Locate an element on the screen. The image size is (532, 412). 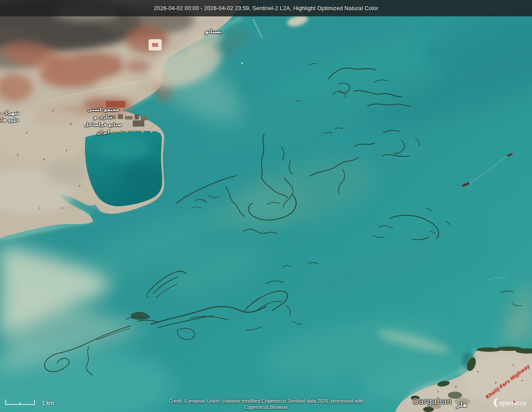
place-label-industrial-complex: مجتمع کشتی سازی و صنایع فراساحل ایران is located at coordinates (103, 121).